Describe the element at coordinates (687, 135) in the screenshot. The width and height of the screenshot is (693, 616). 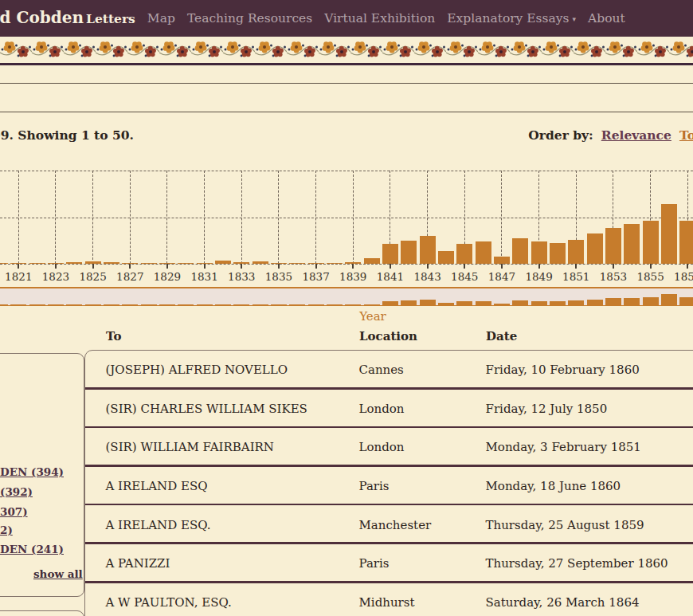
I see `order-by-to: To` at that location.